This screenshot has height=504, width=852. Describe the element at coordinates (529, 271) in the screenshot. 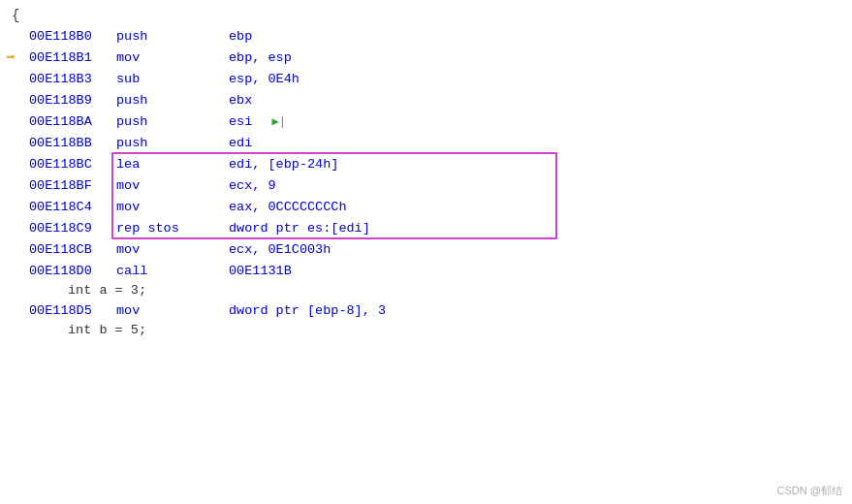

I see `operands: 00E1131B` at that location.